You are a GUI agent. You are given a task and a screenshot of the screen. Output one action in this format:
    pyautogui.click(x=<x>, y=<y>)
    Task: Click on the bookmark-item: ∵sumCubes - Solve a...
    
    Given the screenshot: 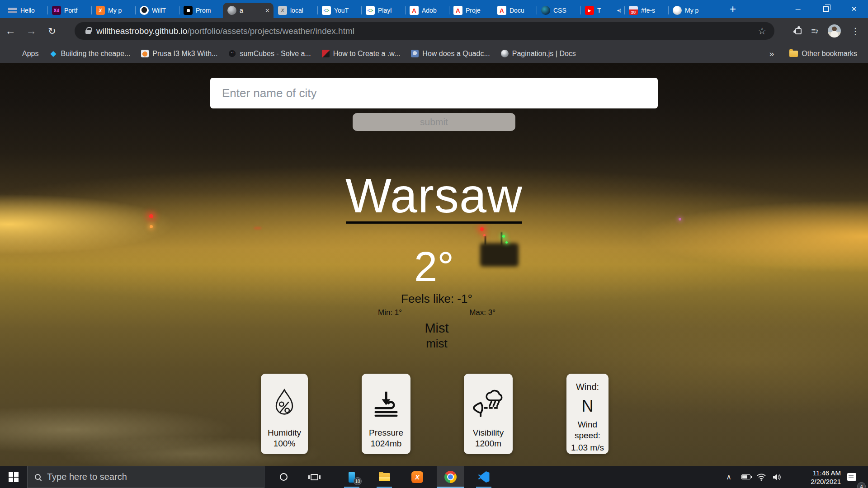 What is the action you would take?
    pyautogui.click(x=269, y=54)
    